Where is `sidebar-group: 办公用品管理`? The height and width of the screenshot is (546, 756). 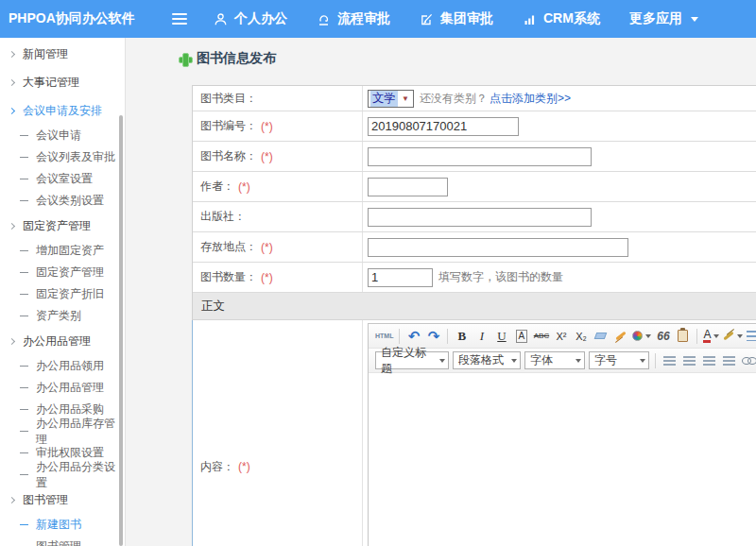
sidebar-group: 办公用品管理 is located at coordinates (62, 341).